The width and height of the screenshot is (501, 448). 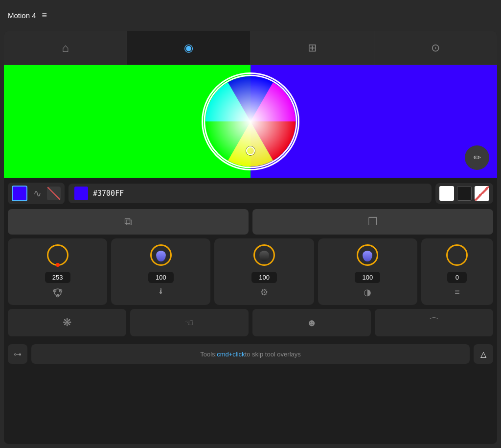 I want to click on color-wheel-cursor, so click(x=250, y=151).